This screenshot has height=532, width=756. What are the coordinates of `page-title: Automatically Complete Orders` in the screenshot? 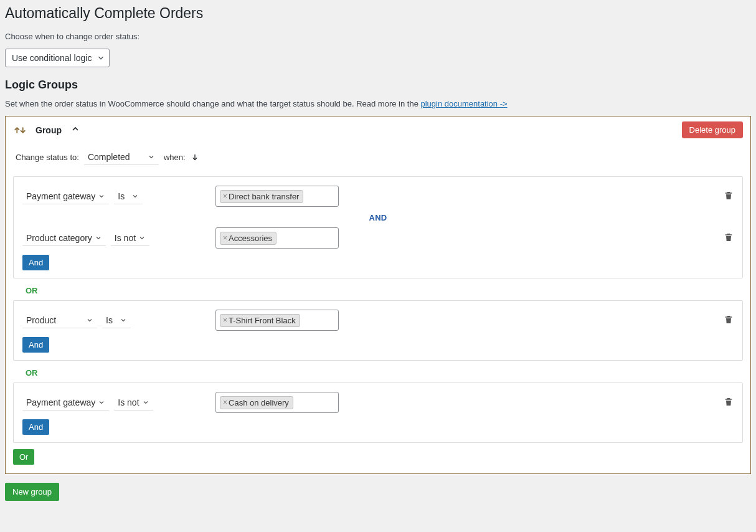 It's located at (378, 14).